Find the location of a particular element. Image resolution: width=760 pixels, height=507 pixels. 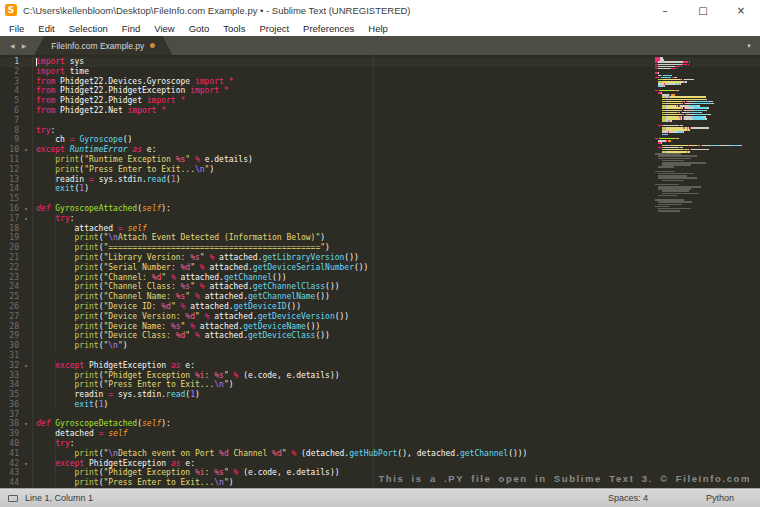

syntax-setting: Python is located at coordinates (720, 498).